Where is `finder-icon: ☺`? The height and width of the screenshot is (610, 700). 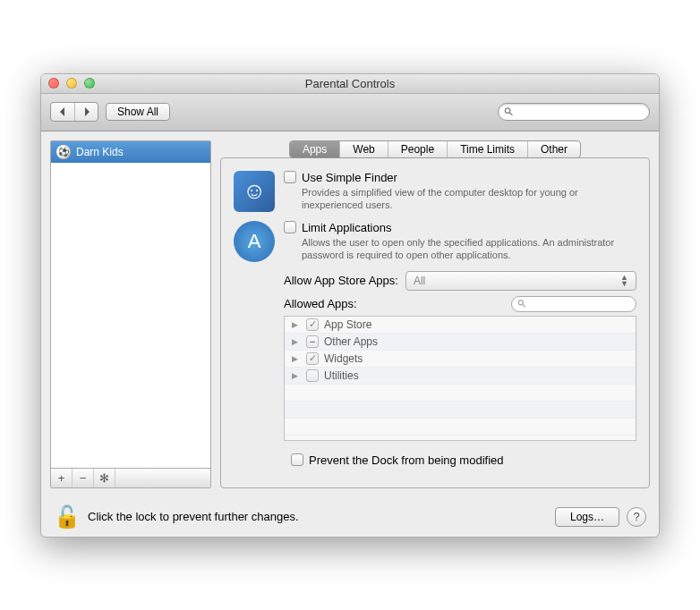
finder-icon: ☺ is located at coordinates (254, 191).